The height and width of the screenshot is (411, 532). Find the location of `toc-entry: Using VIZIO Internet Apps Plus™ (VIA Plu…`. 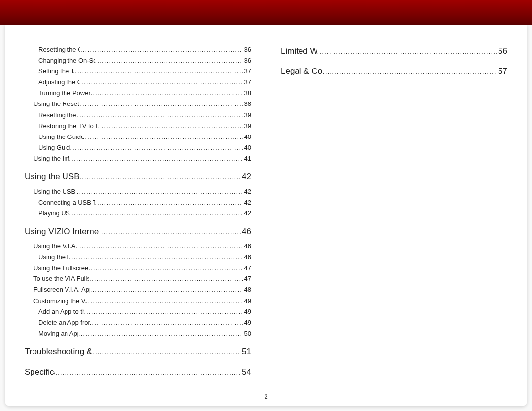

toc-entry: Using VIZIO Internet Apps Plus™ (VIA Plu… is located at coordinates (138, 232).